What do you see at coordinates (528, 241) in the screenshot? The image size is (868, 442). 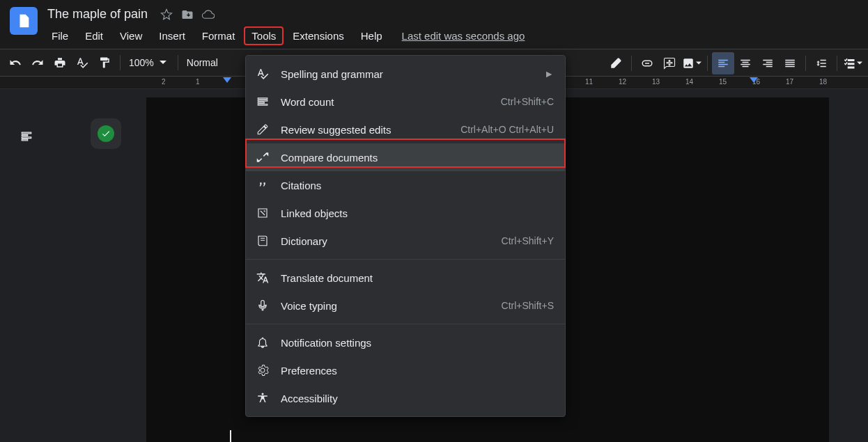 I see `menu-item-shortcut: Ctrl+Shift+Y` at bounding box center [528, 241].